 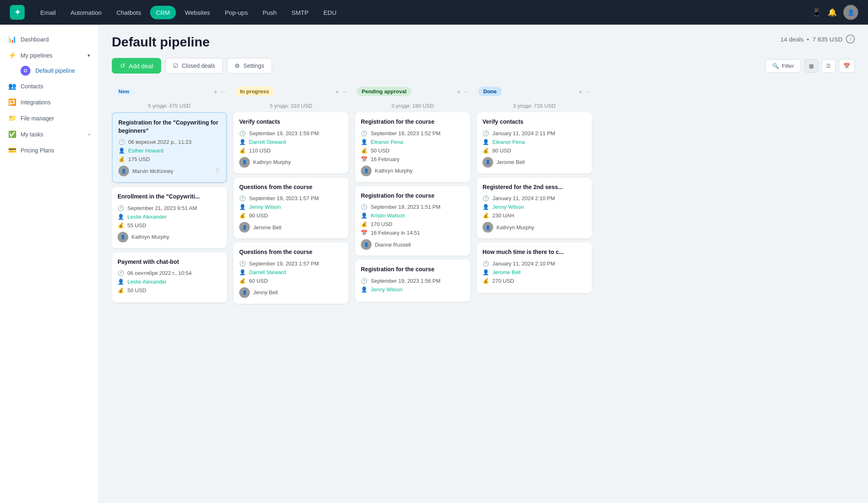 I want to click on nav-crm: CRM, so click(x=163, y=12).